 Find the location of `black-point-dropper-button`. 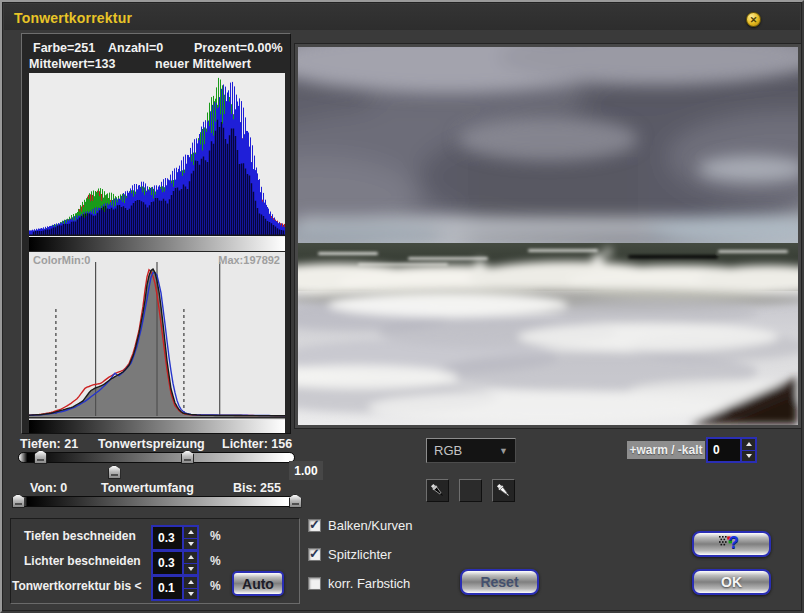

black-point-dropper-button is located at coordinates (438, 490).